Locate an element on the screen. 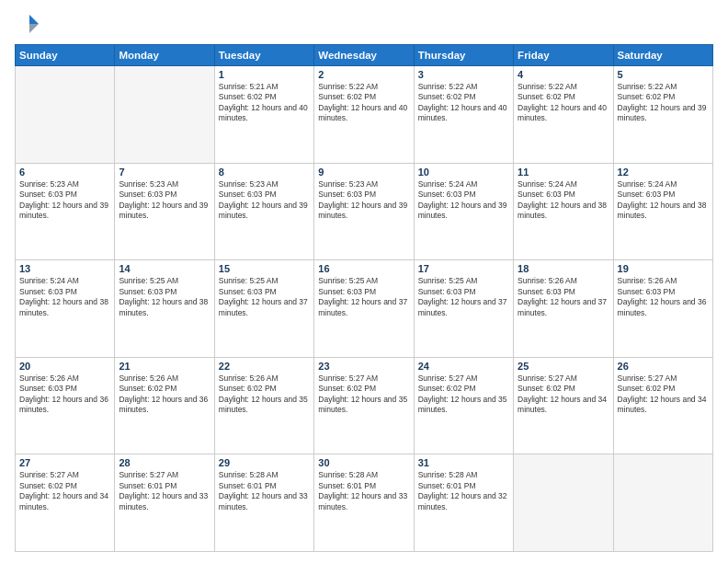 This screenshot has width=728, height=563. logo is located at coordinates (29, 24).